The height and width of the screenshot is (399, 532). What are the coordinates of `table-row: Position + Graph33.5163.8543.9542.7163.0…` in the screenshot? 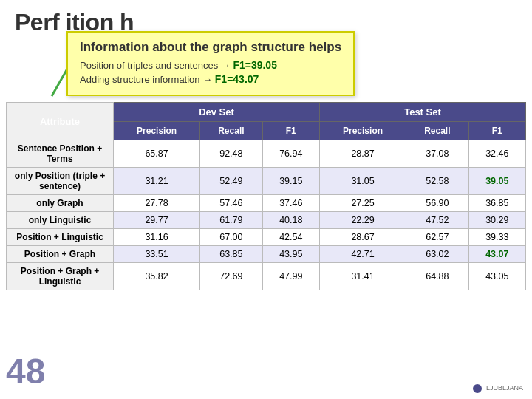 It's located at (266, 254).